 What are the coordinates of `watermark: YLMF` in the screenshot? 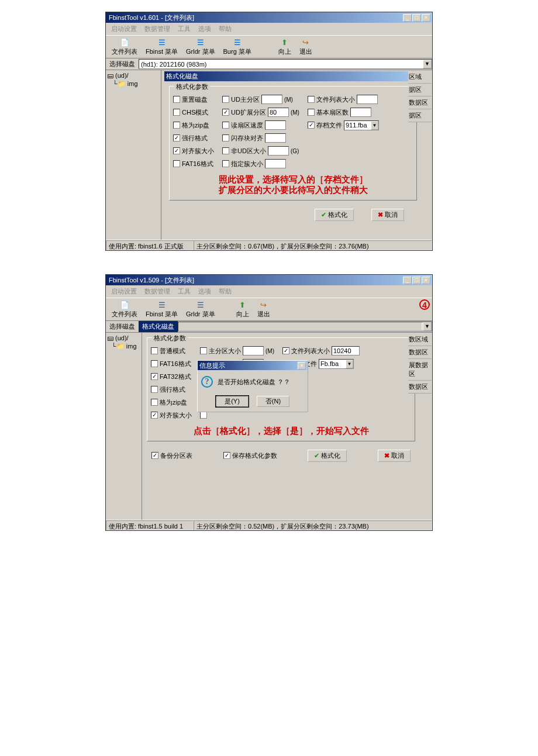 It's located at (412, 500).